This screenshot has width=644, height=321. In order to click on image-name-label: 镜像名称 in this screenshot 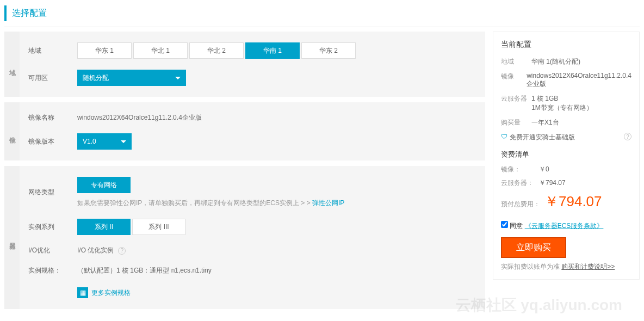, I will do `click(53, 118)`.